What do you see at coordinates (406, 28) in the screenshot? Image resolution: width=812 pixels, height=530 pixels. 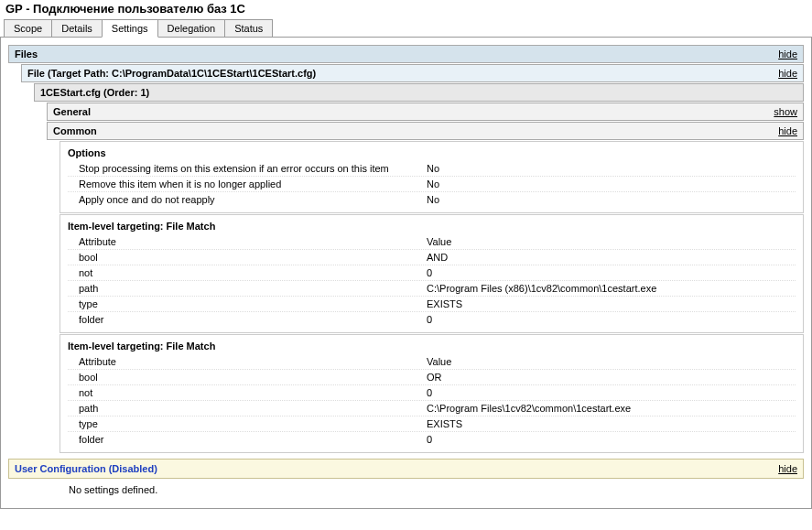 I see `tab-bar: Scope Details Settings Delegation Status` at bounding box center [406, 28].